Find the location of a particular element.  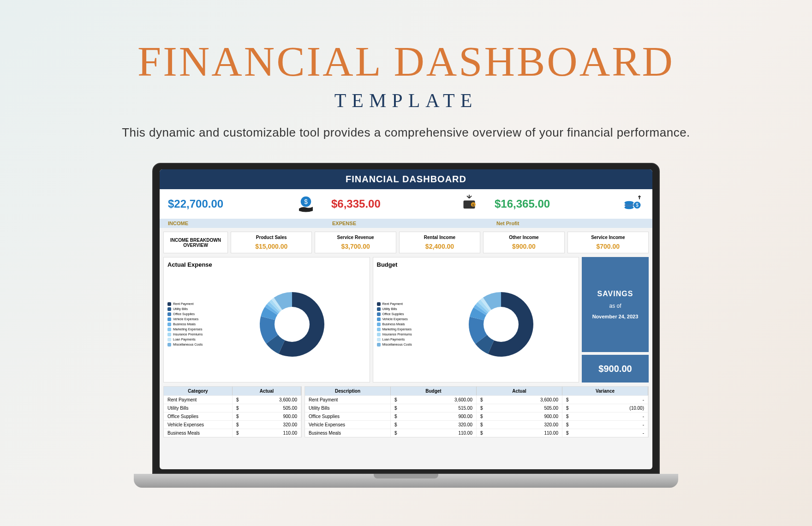

netprofit-value: $16,365.00 is located at coordinates (551, 204).